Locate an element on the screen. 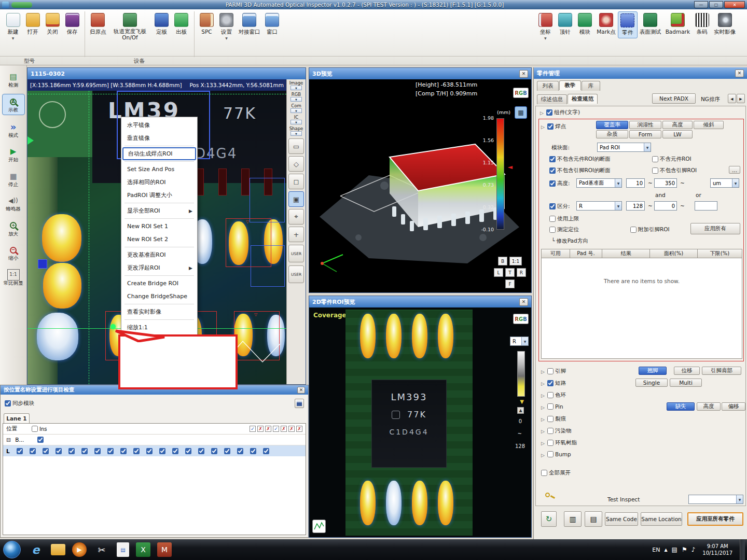 This screenshot has width=747, height=560. apply-all-button: 应用所有 is located at coordinates (715, 229).